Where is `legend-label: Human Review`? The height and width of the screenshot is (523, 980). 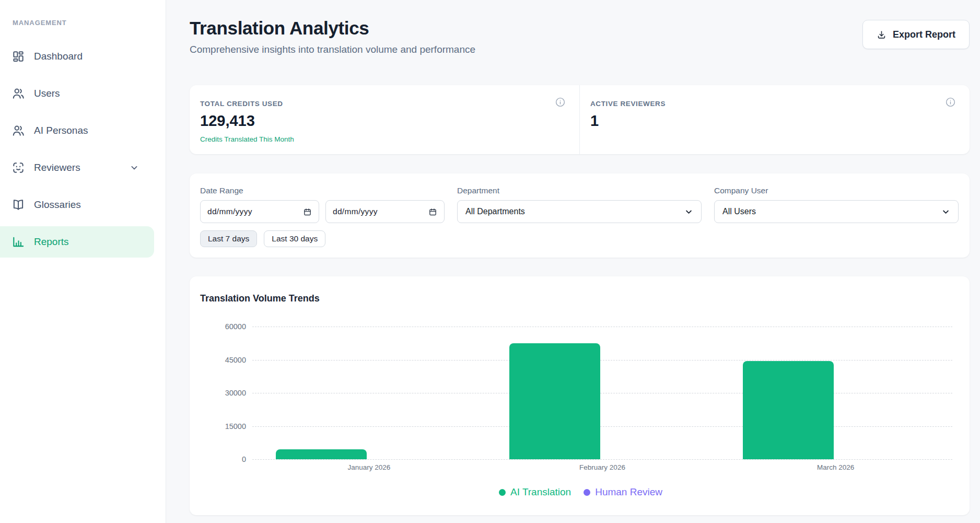
legend-label: Human Review is located at coordinates (629, 492).